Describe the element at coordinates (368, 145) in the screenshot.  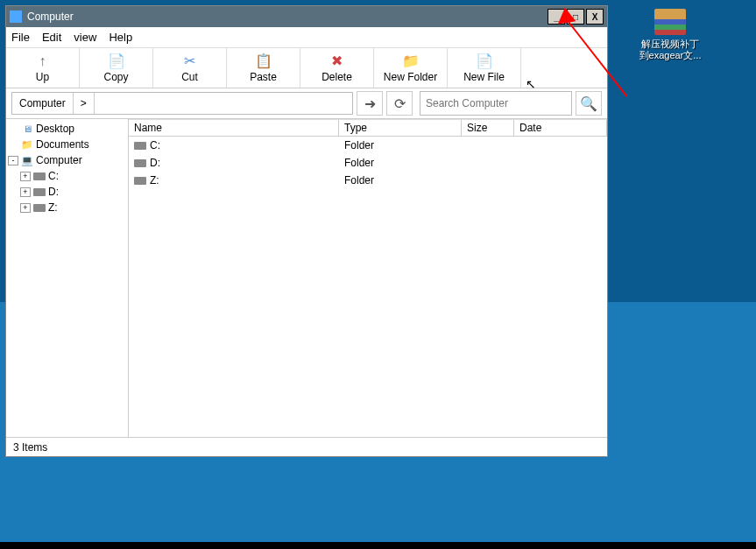
I see `table-row: C:Folder` at that location.